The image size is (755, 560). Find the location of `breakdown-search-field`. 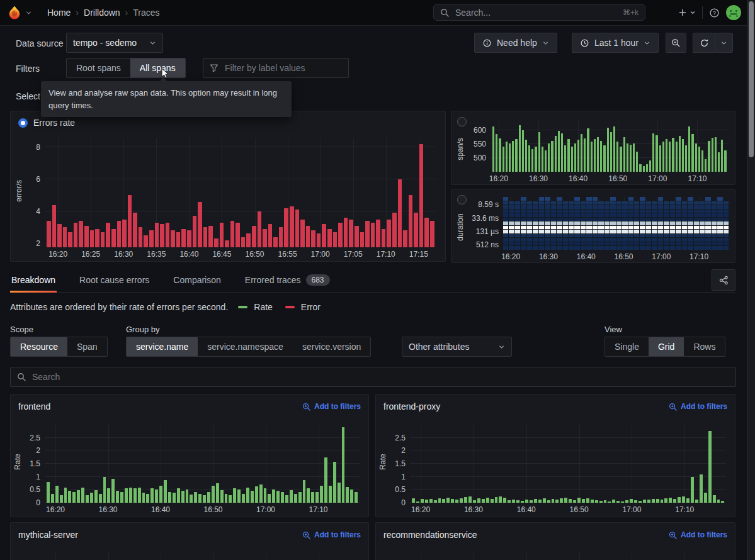

breakdown-search-field is located at coordinates (380, 377).